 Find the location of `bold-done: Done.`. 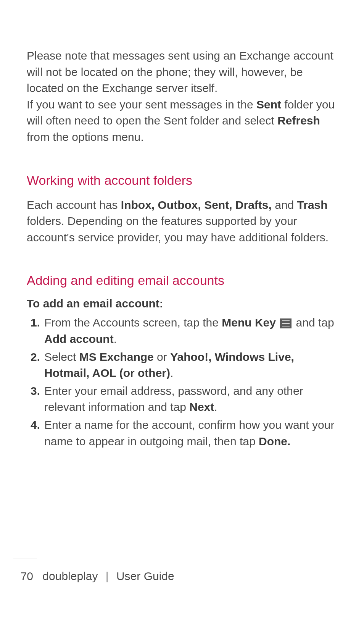

bold-done: Done. is located at coordinates (275, 441).